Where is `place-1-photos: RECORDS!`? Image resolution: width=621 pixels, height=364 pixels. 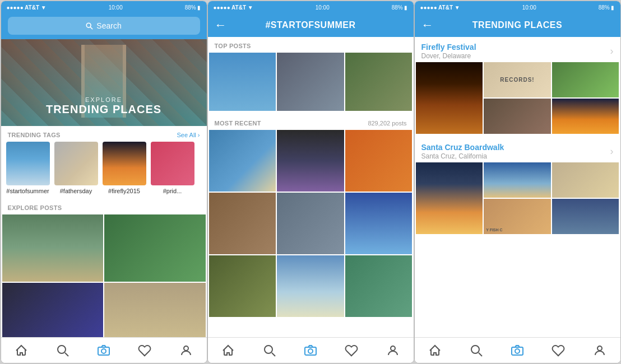 place-1-photos: RECORDS! is located at coordinates (518, 99).